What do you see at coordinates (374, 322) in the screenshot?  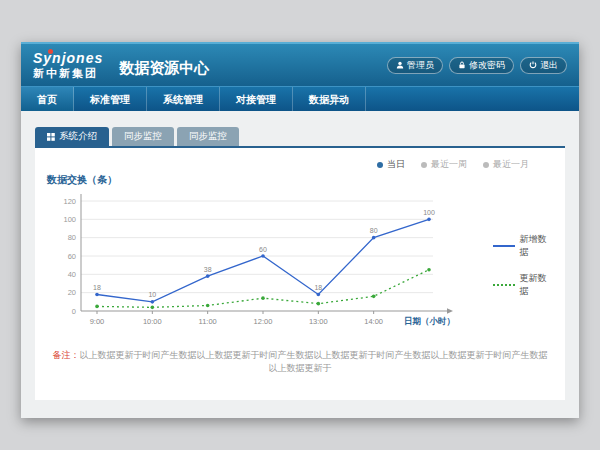 I see `svg-text: 14:00` at bounding box center [374, 322].